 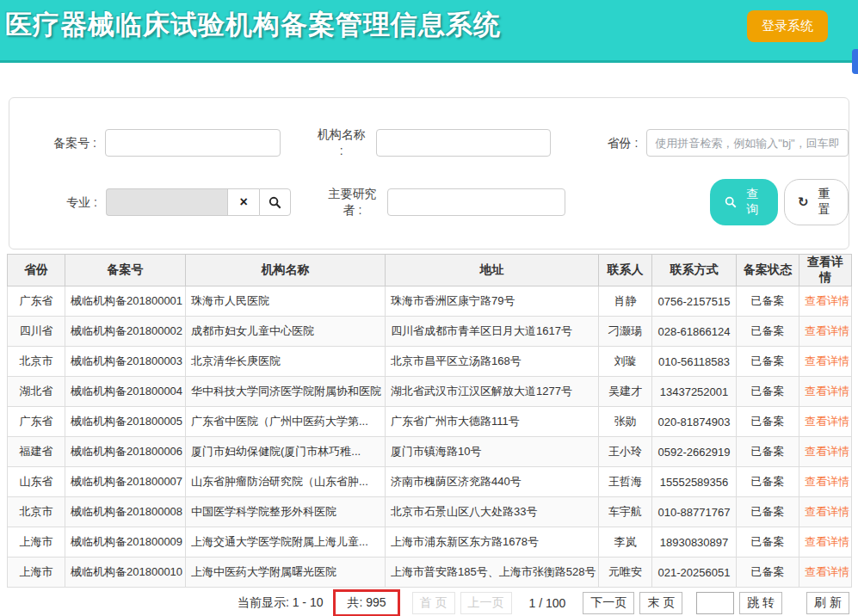 What do you see at coordinates (286, 270) in the screenshot?
I see `col-institution: 机构名称` at bounding box center [286, 270].